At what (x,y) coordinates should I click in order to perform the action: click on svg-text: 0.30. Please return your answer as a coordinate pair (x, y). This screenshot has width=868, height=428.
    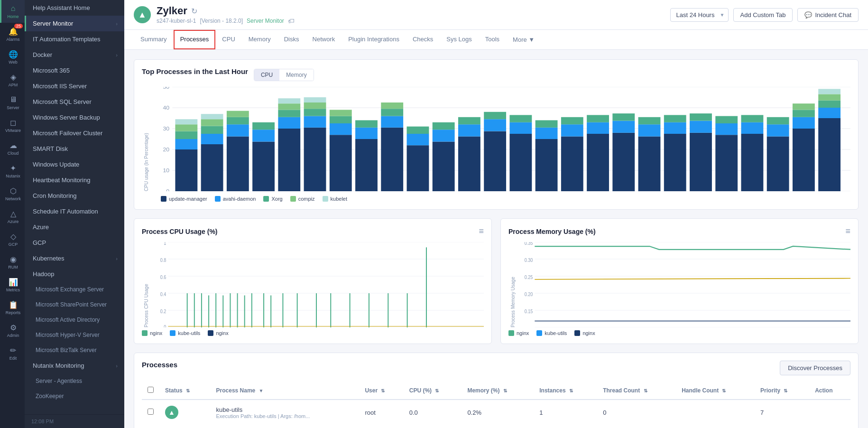
    Looking at the image, I should click on (529, 260).